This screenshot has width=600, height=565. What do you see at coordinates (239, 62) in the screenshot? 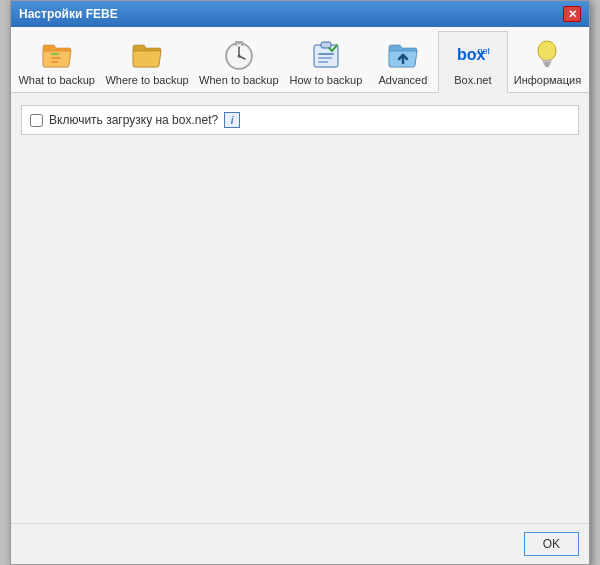
I see `tab-when: When to backup` at bounding box center [239, 62].